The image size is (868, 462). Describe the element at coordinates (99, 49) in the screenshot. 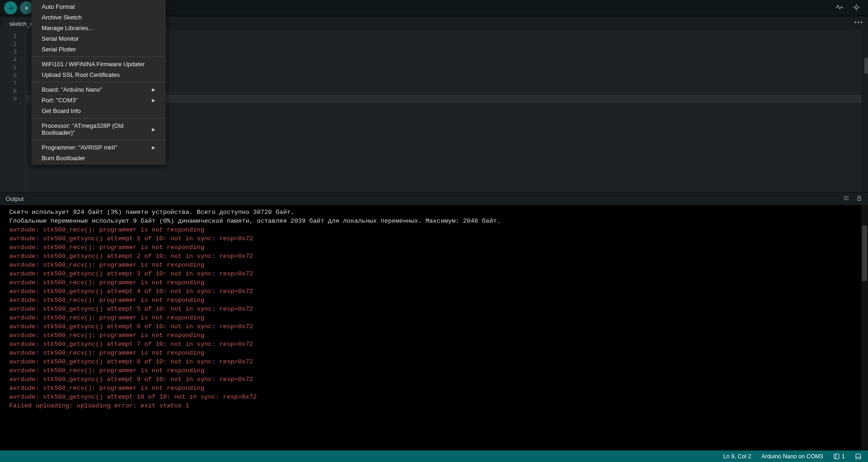

I see `menu-serial-plotter: Serial Plotter` at that location.